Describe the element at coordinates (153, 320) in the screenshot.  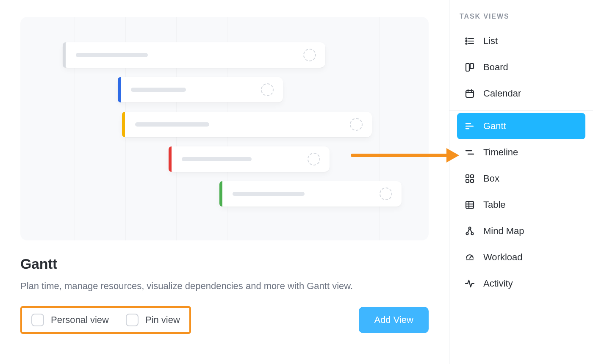
I see `pin-view-checkbox: Pin view` at that location.